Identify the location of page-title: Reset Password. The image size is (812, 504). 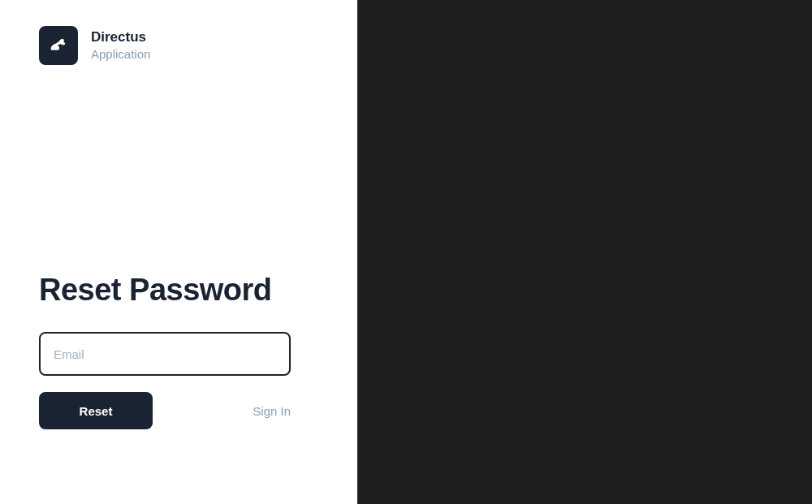
(179, 291).